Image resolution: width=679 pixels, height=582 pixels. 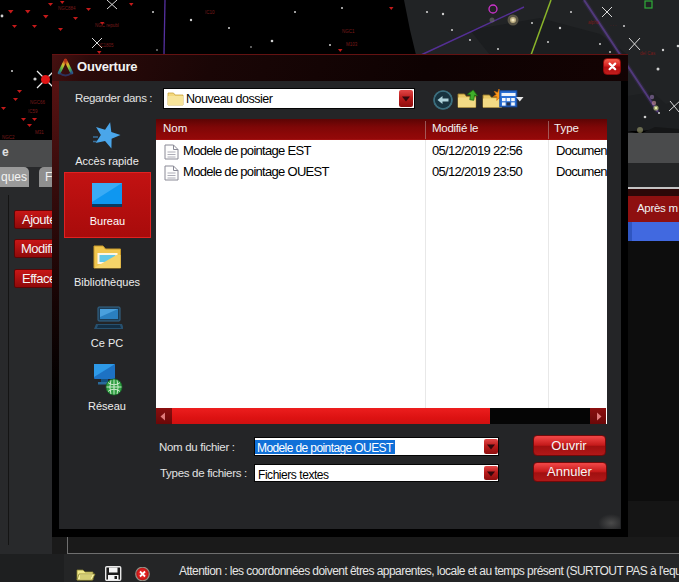 What do you see at coordinates (648, 54) in the screenshot?
I see `svg-text: del Cas` at bounding box center [648, 54].